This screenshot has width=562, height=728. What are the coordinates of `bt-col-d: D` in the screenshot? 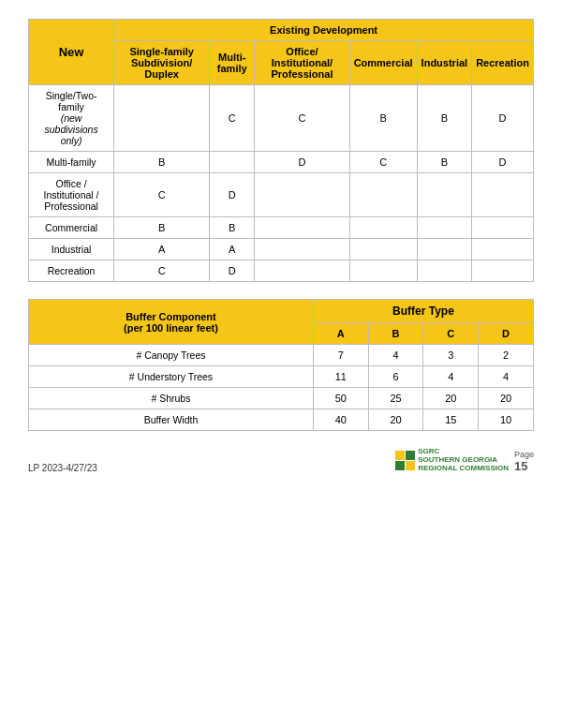 It's located at (506, 334).